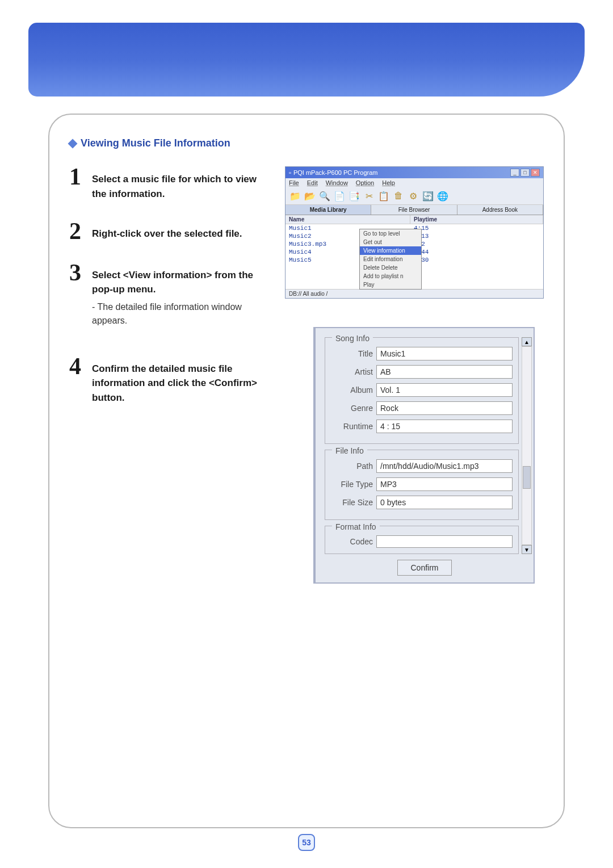  Describe the element at coordinates (384, 196) in the screenshot. I see `toolbar-icon: 📋` at that location.